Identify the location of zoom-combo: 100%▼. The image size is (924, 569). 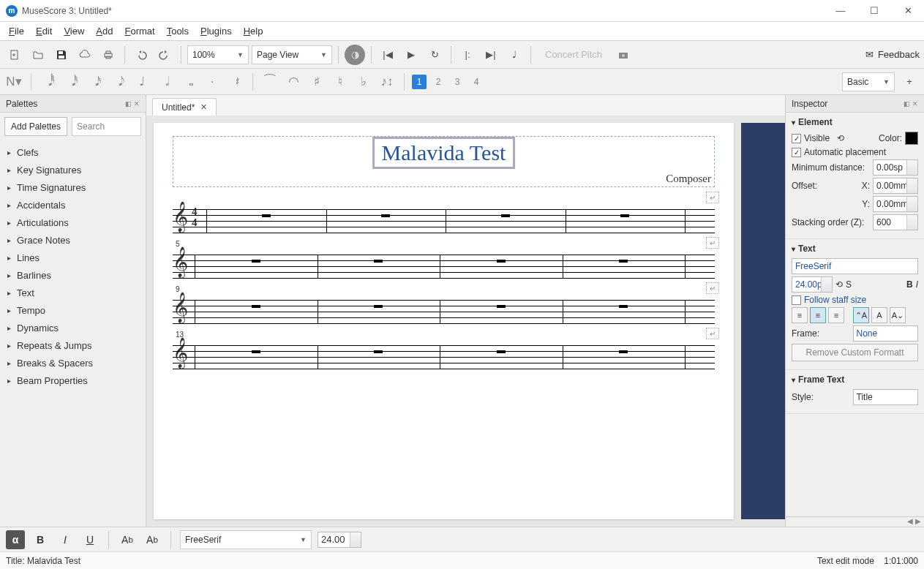
(218, 55).